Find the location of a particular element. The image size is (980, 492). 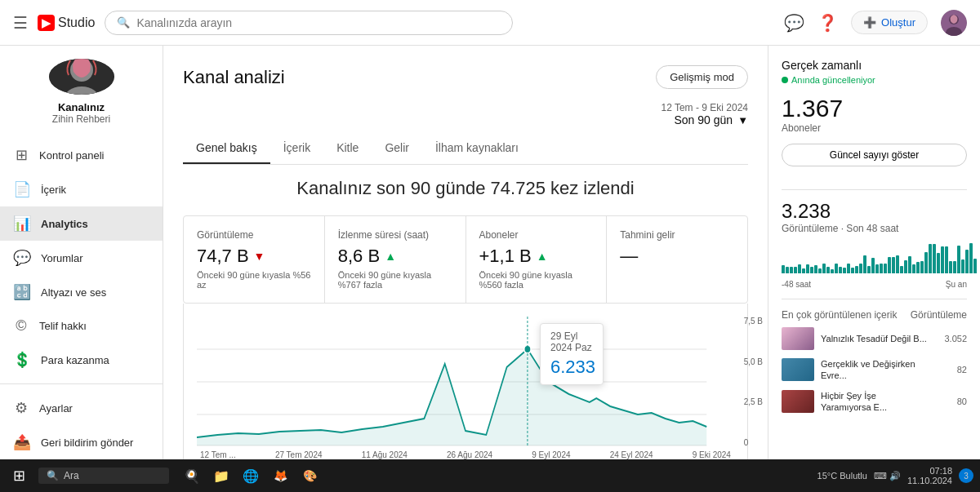

sidebar-item-feedback: 📤 Geri bildirim gönder is located at coordinates (82, 442).